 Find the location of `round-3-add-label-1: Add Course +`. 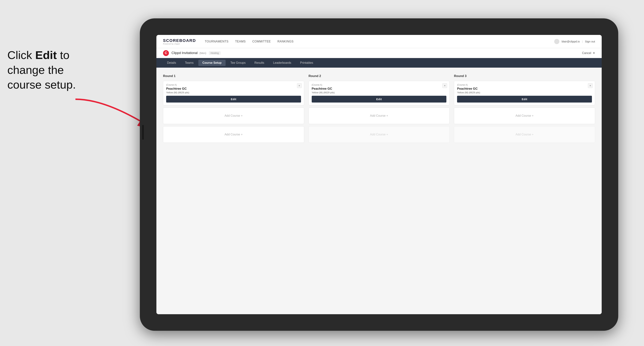

round-3-add-label-1: Add Course + is located at coordinates (524, 116).